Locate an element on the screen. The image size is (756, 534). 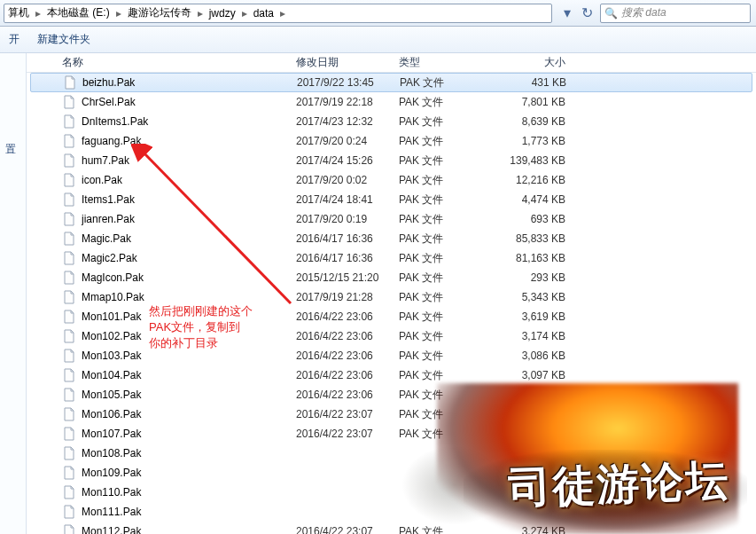
sidebar-label: 置 is located at coordinates (12, 149).